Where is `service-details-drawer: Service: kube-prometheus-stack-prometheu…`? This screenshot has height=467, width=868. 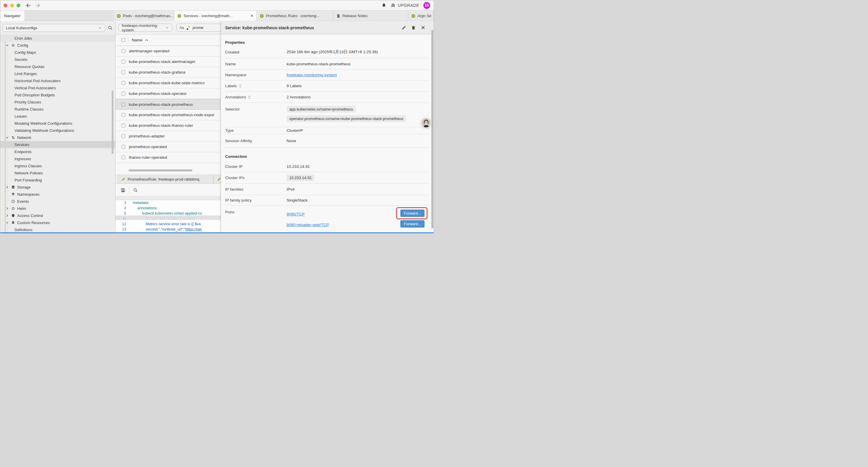
service-details-drawer: Service: kube-prometheus-stack-prometheu… is located at coordinates (328, 127).